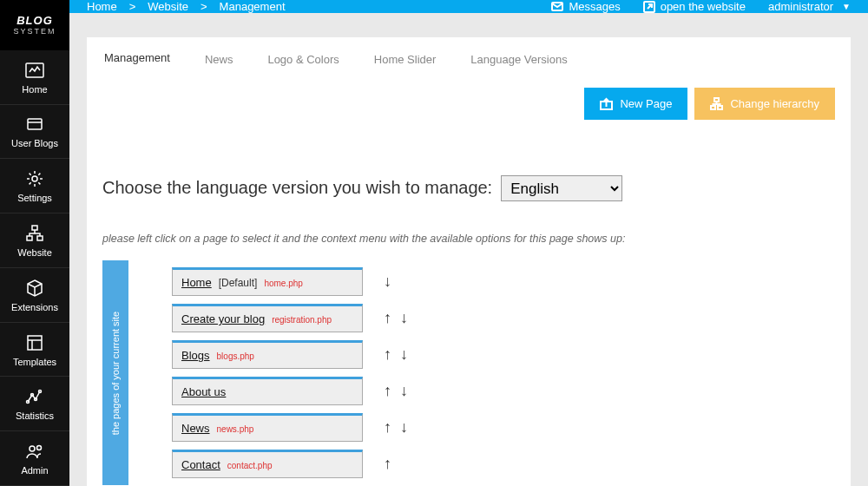  Describe the element at coordinates (35, 233) in the screenshot. I see `sitemap-icon` at that location.